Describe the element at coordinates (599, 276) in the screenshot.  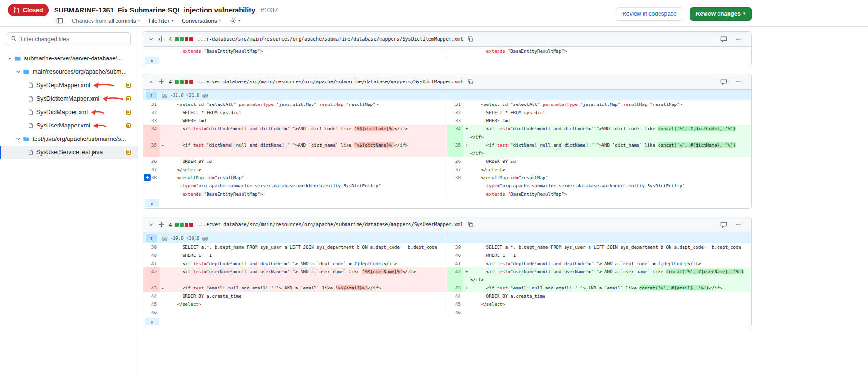
I see `diff-cell-new: 42+ <if test="userName!=null and userNam…` at that location.